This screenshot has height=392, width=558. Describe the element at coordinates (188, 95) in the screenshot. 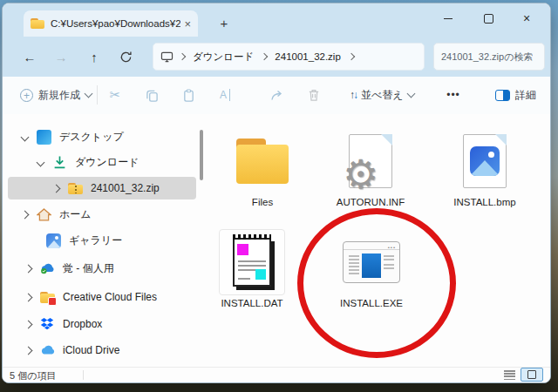

I see `paste-button` at that location.